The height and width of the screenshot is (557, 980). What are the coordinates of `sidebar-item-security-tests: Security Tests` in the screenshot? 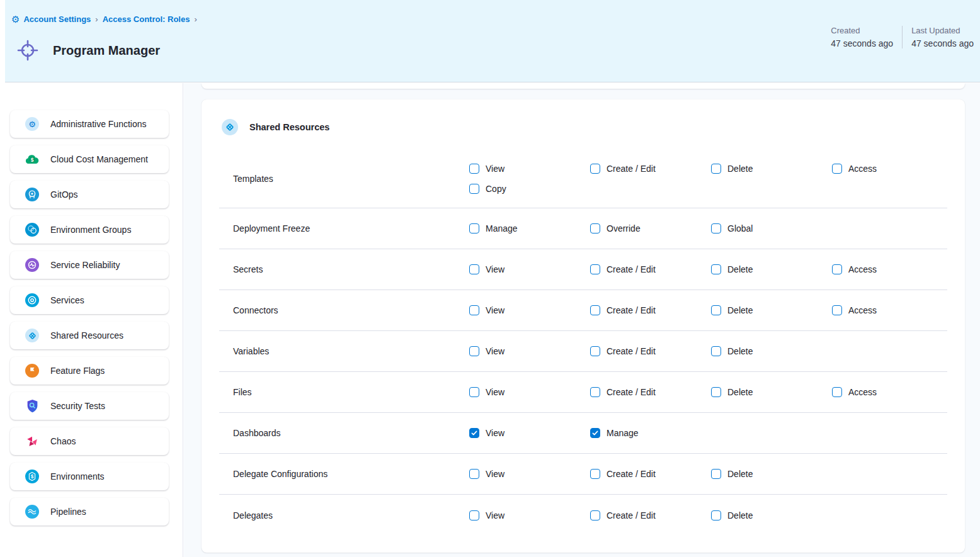 It's located at (89, 406).